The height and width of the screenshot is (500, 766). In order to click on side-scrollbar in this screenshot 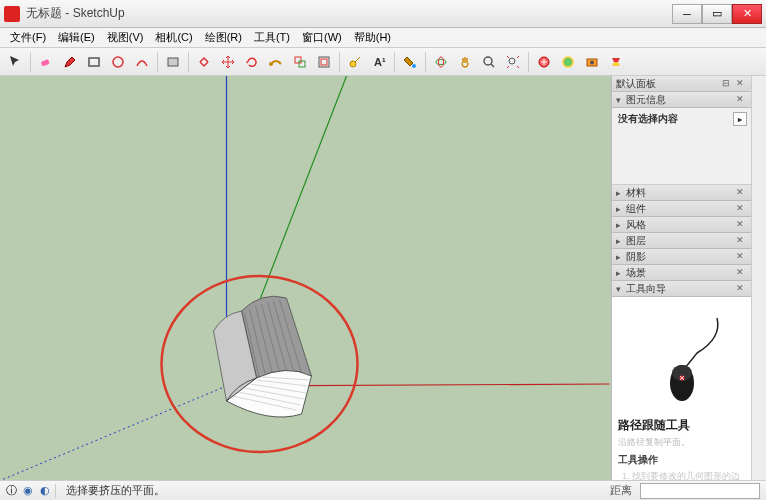, I will do `click(758, 278)`.